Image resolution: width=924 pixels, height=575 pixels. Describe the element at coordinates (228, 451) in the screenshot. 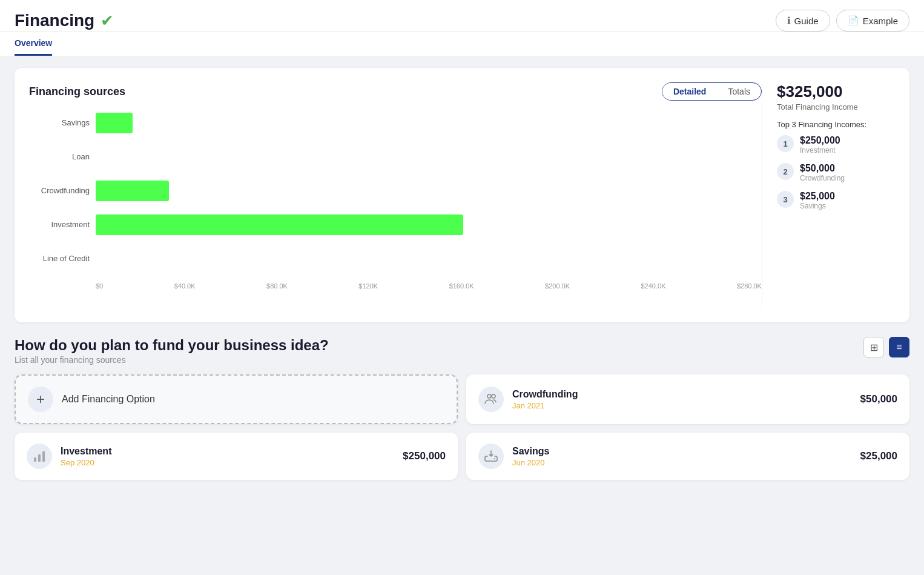

I see `investment-name: Investment` at that location.